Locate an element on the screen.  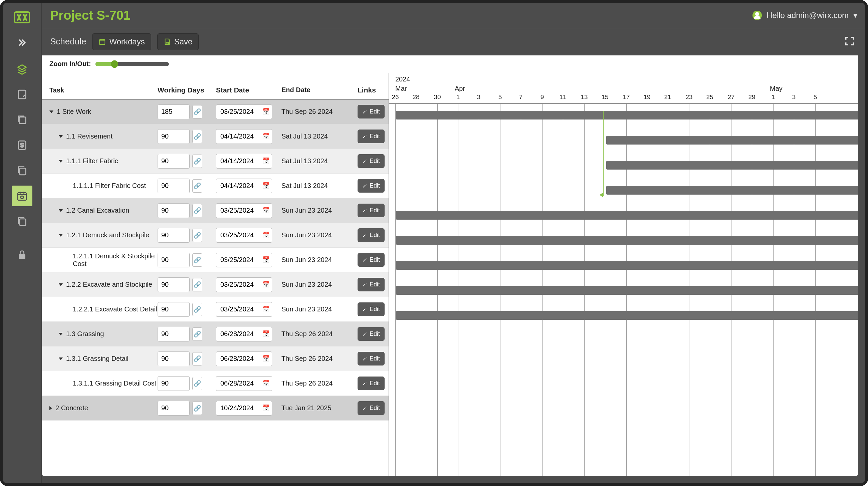
zoom-thumb is located at coordinates (115, 64).